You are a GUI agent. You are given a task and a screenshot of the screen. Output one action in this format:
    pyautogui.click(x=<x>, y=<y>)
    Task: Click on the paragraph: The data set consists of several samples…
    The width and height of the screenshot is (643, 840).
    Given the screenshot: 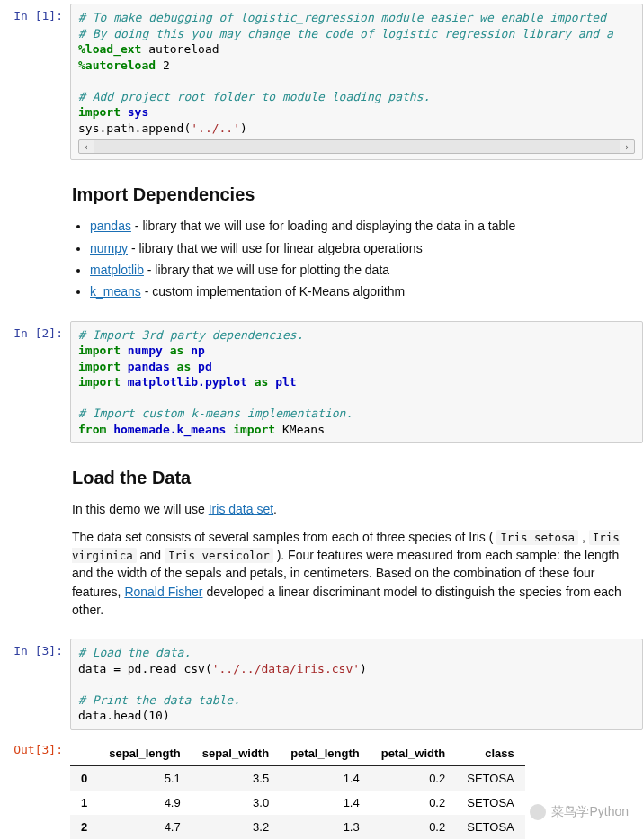 What is the action you would take?
    pyautogui.click(x=356, y=574)
    